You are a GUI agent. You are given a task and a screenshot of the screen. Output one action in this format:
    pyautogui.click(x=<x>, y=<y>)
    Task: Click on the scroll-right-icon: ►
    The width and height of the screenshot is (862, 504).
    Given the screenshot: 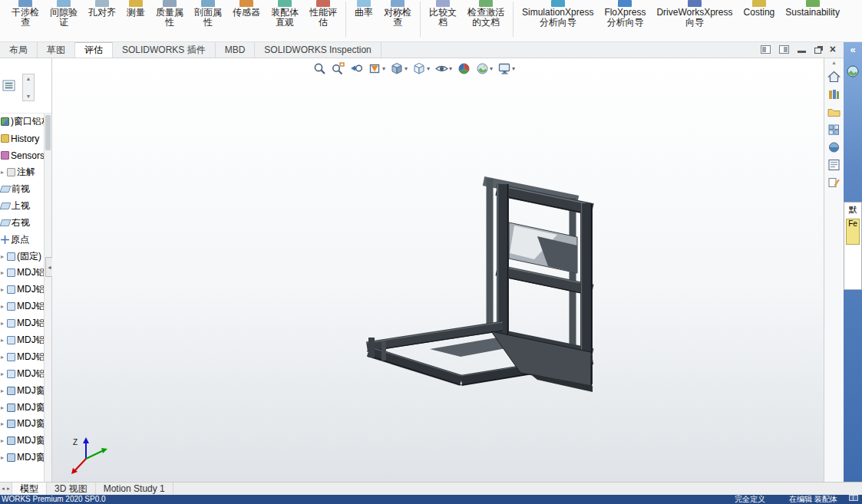 What is the action you would take?
    pyautogui.click(x=8, y=489)
    